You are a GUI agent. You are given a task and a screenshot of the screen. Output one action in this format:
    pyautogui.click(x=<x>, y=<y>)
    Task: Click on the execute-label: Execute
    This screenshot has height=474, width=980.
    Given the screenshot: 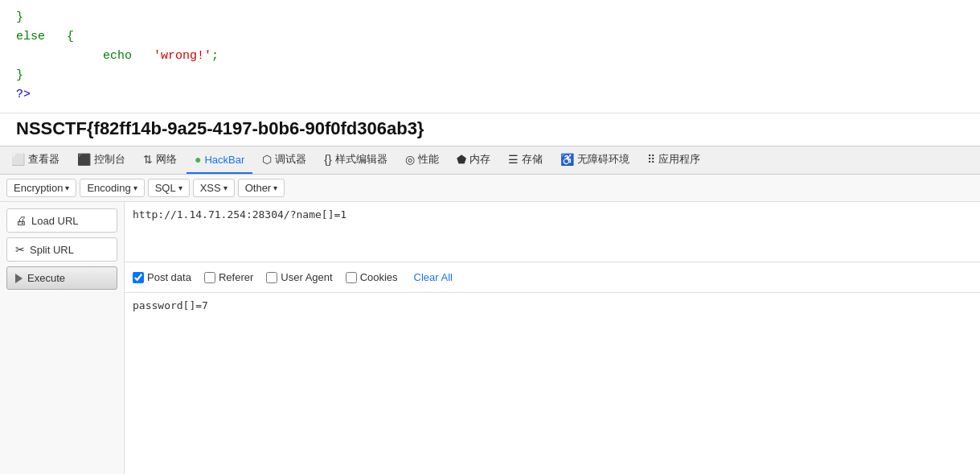 What is the action you would take?
    pyautogui.click(x=47, y=278)
    